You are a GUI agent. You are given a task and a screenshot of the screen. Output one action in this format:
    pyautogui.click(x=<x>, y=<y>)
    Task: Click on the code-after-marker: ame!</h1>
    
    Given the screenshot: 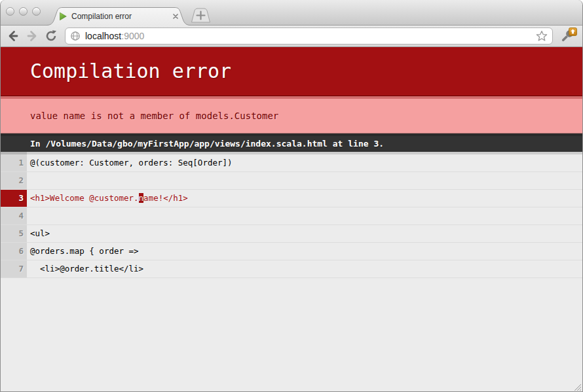 What is the action you would take?
    pyautogui.click(x=166, y=198)
    